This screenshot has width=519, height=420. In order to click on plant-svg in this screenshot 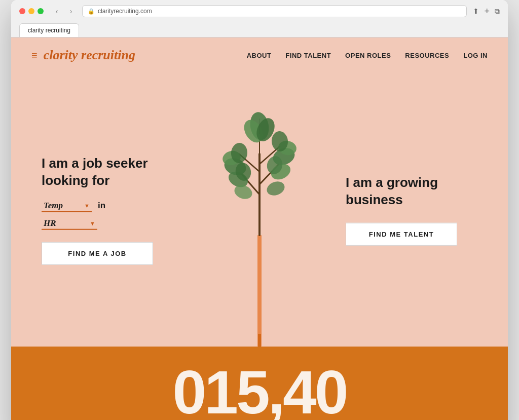, I will do `click(260, 220)`.